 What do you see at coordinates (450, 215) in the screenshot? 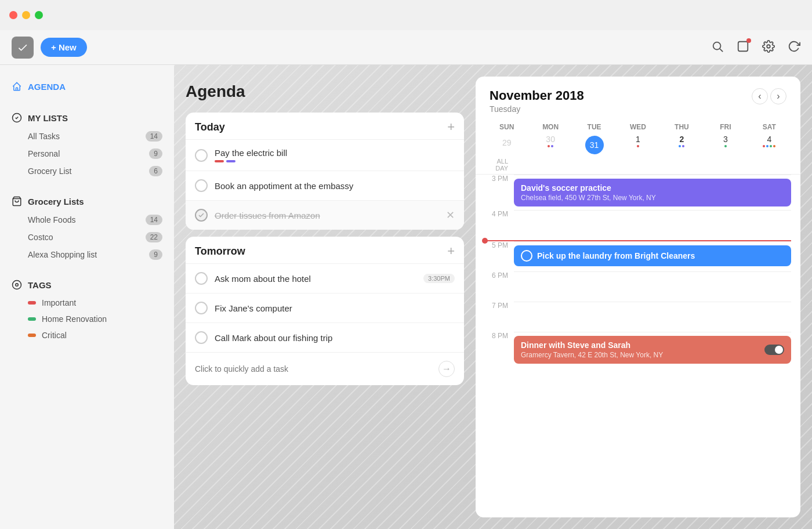
I see `task-delete-button: ✕` at bounding box center [450, 215].